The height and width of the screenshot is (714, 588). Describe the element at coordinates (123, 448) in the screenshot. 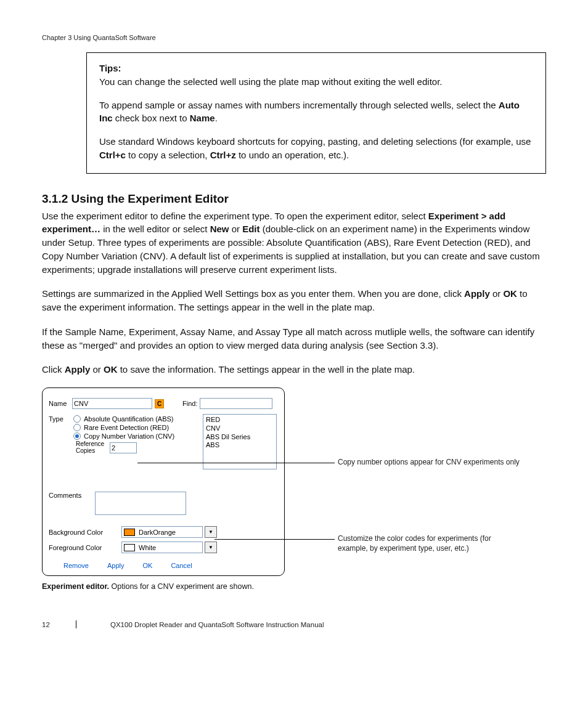

I see `reference-copies-input` at that location.